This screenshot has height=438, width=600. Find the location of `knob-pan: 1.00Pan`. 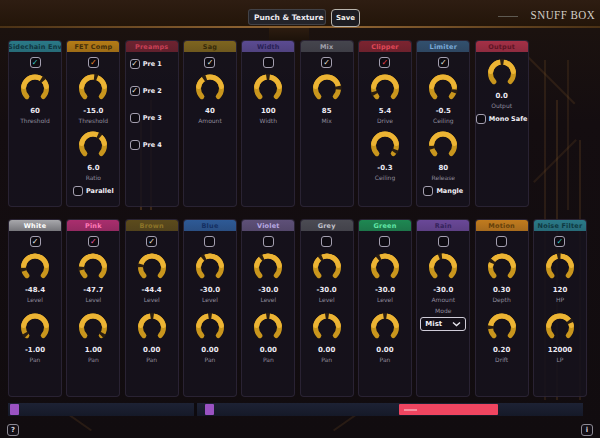

knob-pan: 1.00Pan is located at coordinates (93, 337).